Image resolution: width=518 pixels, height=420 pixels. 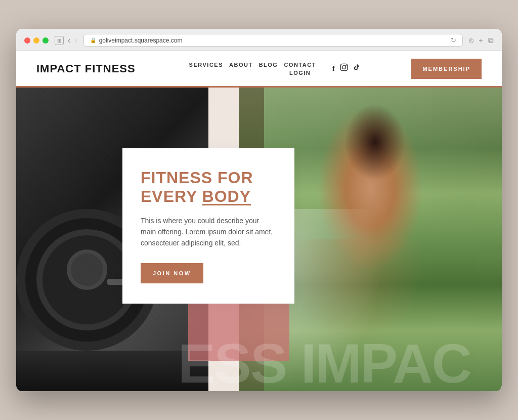 What do you see at coordinates (241, 65) in the screenshot?
I see `nav-about: ABOUT` at bounding box center [241, 65].